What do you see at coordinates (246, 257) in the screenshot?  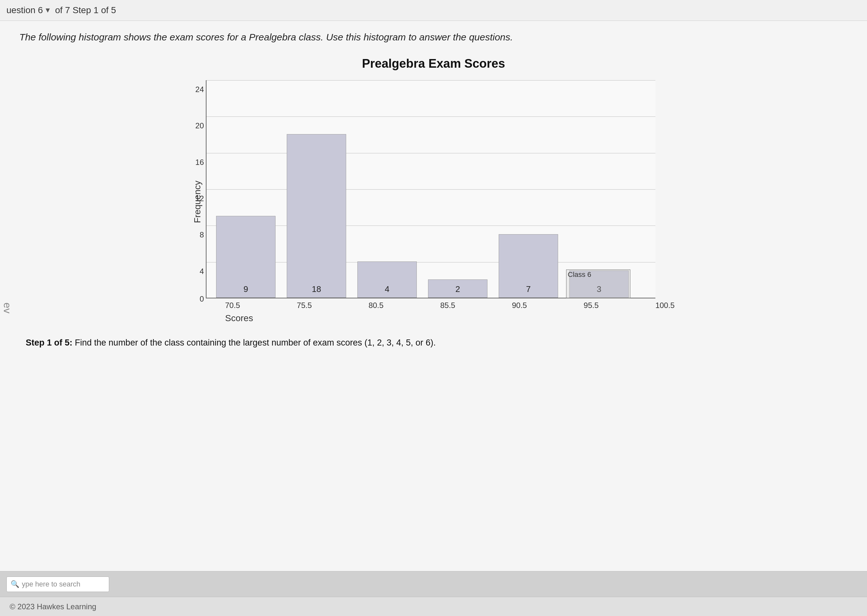 I see `bar-1: 9` at bounding box center [246, 257].